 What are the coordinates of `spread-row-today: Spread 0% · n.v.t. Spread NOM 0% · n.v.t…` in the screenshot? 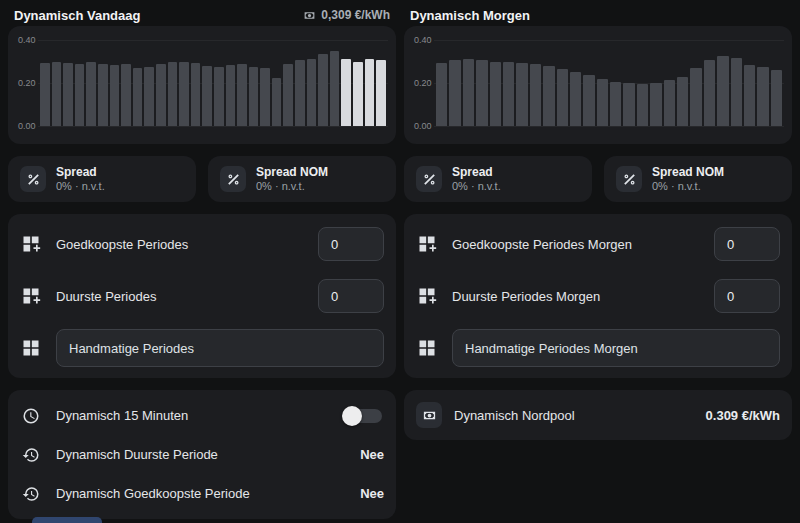 It's located at (202, 179).